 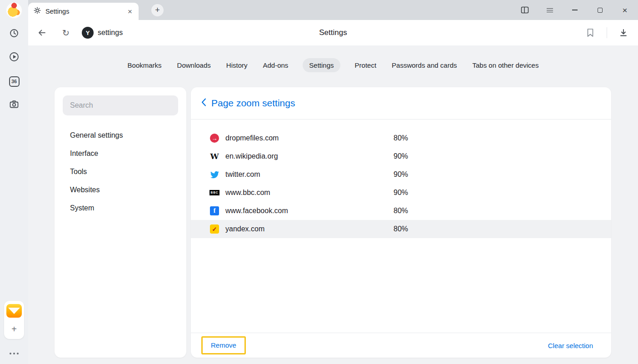 I want to click on clear-selection-button: Clear selection, so click(x=571, y=345).